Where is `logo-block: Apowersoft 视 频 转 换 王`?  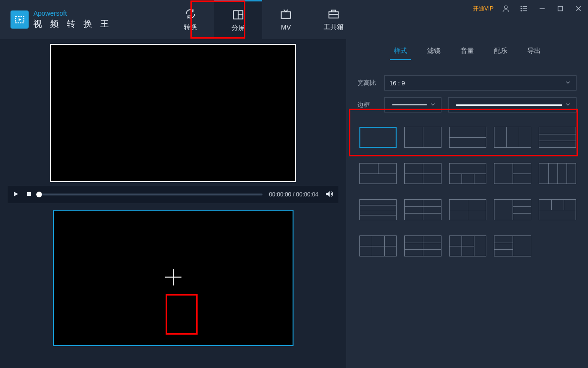
logo-block: Apowersoft 视 频 转 换 王 is located at coordinates (56, 20).